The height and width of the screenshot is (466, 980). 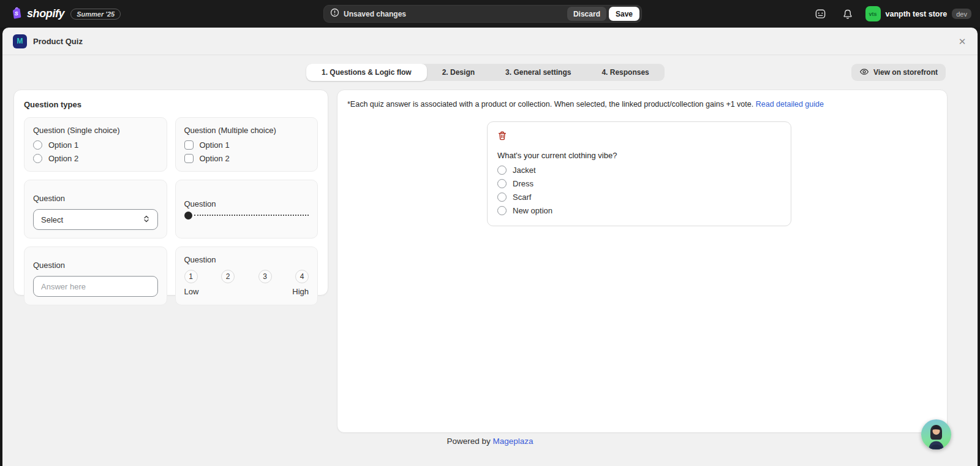 What do you see at coordinates (962, 13) in the screenshot?
I see `dev-environment-badge: dev` at bounding box center [962, 13].